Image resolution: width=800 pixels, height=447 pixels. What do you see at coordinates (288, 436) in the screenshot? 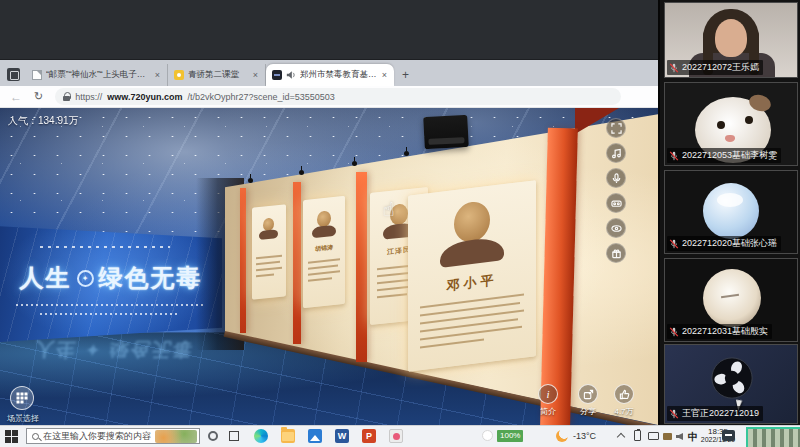
I see `file-explorer-icon` at bounding box center [288, 436].